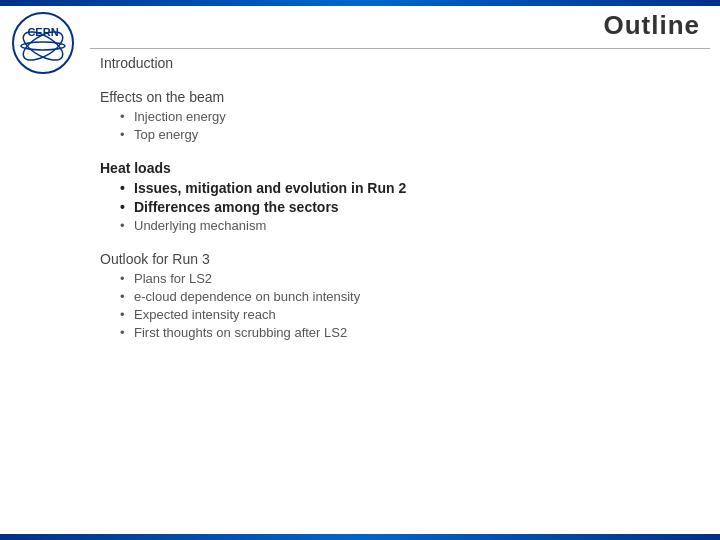 The image size is (720, 540). I want to click on outlook-title: Outlook for Run 3, so click(400, 259).